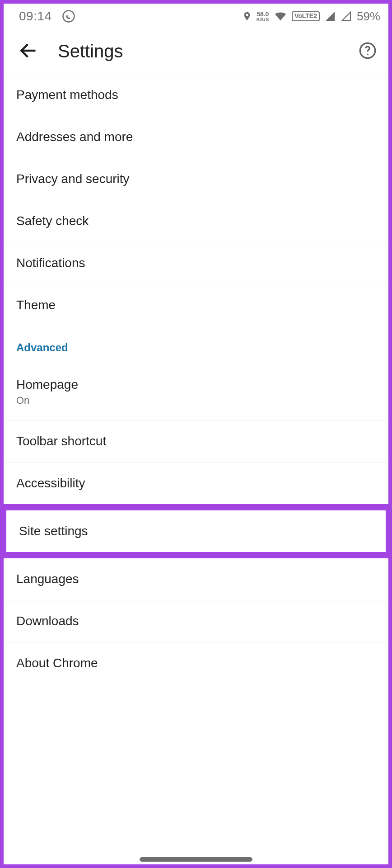 The image size is (392, 868). Describe the element at coordinates (196, 305) in the screenshot. I see `row-label: Theme` at that location.